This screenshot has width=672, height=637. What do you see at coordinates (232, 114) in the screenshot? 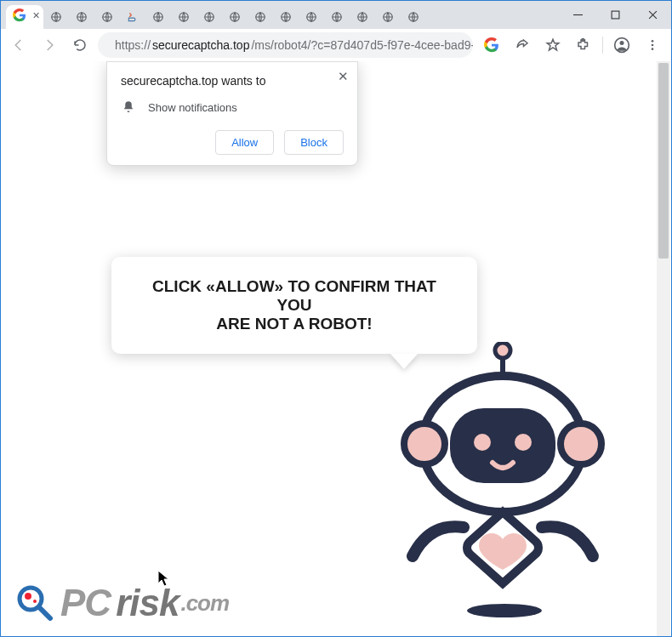
I see `notification-permission-dialog: ✕ securecaptcha.top wants to Show notifi…` at bounding box center [232, 114].